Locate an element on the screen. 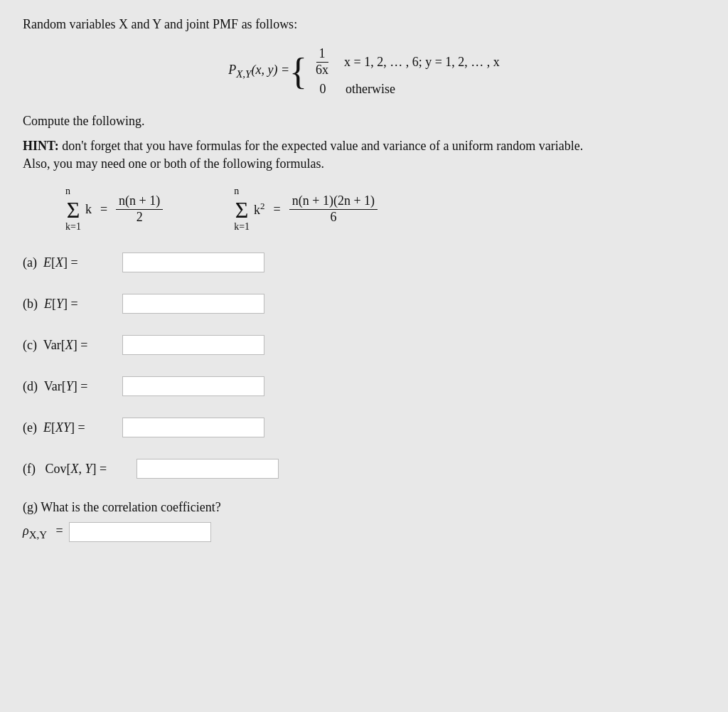 The height and width of the screenshot is (712, 728). rho-subscript: X,Y is located at coordinates (38, 534).